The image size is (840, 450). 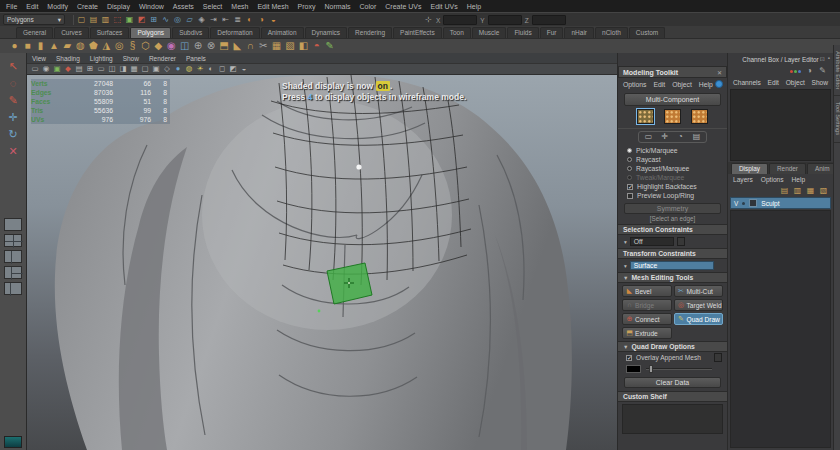 What do you see at coordinates (753, 203) in the screenshot?
I see `layer-color-swatch` at bounding box center [753, 203].